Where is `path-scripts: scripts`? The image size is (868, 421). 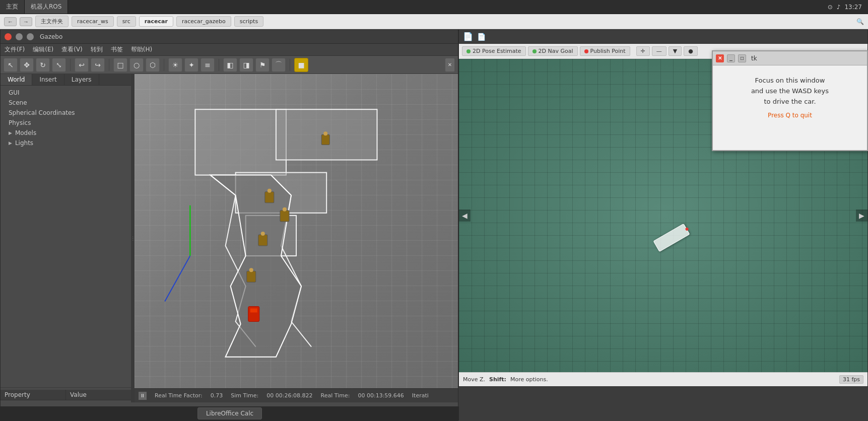 path-scripts: scripts is located at coordinates (249, 21).